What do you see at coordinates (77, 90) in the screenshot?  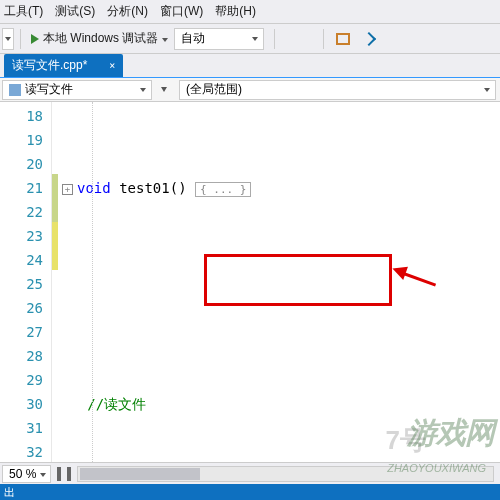 I see `project-scope-combo: 读写文件` at bounding box center [77, 90].